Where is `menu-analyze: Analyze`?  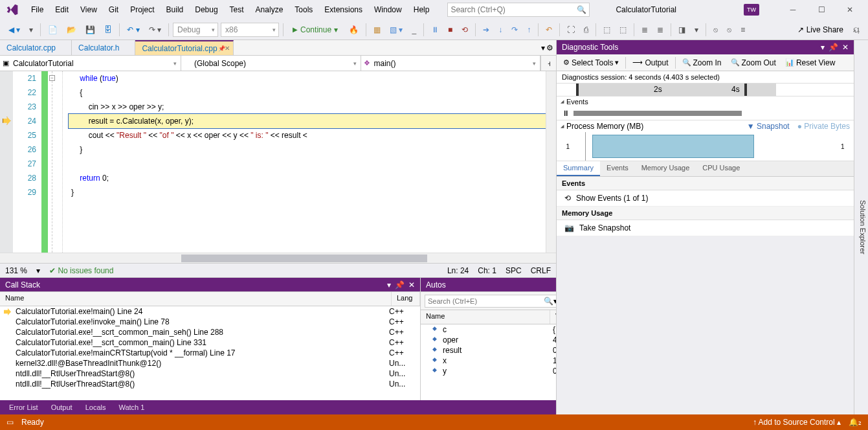
menu-analyze: Analyze is located at coordinates (269, 10).